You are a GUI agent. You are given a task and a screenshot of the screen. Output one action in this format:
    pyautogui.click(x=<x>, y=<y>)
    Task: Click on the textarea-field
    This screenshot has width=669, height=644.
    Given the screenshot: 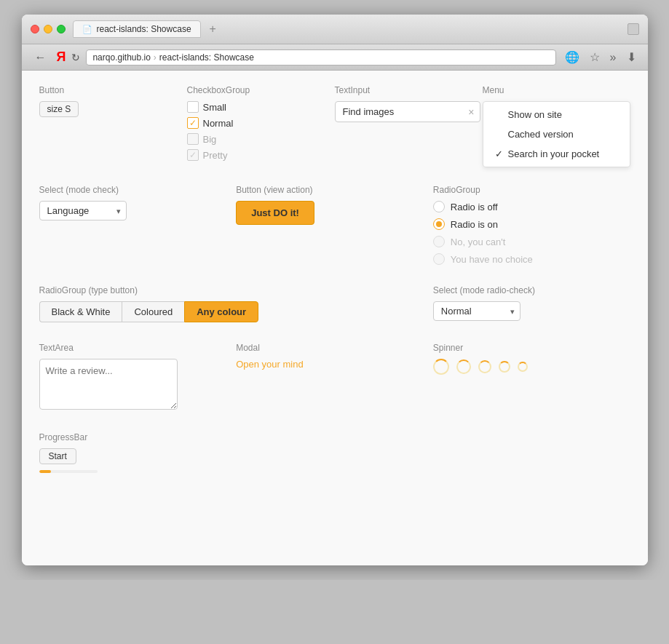 What is the action you would take?
    pyautogui.click(x=108, y=384)
    